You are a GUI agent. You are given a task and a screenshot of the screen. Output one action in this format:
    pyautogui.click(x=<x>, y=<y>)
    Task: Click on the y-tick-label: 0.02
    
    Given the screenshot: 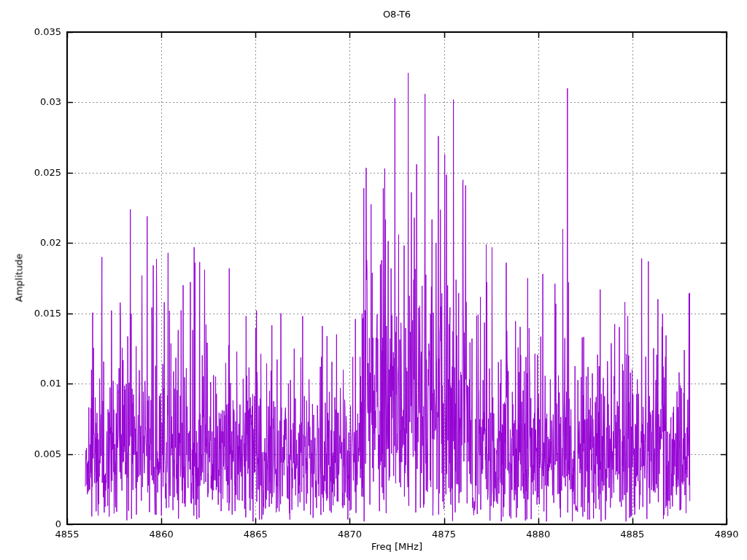 What is the action you would take?
    pyautogui.click(x=31, y=242)
    